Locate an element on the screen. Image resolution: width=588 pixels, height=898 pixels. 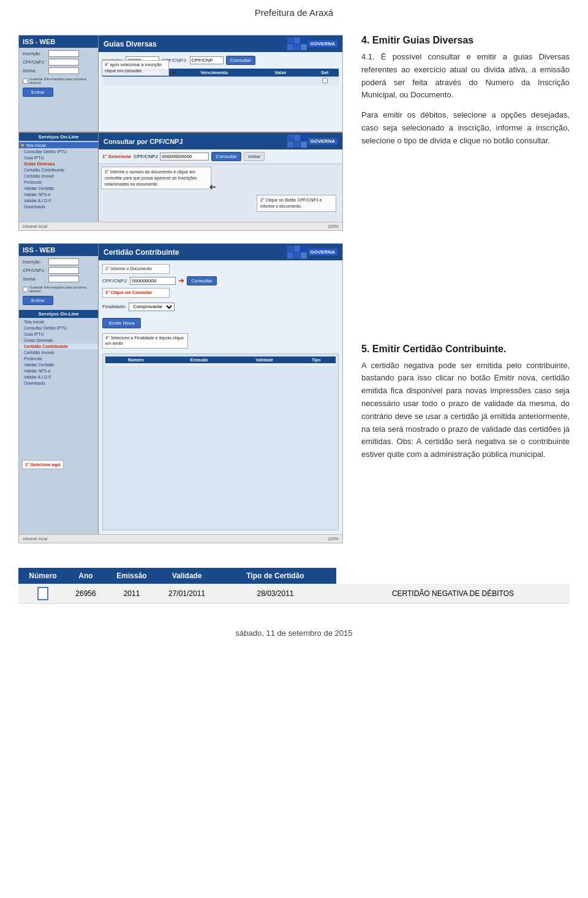
ss1b-menu-validar: Validar Certidão is located at coordinates (59, 189).